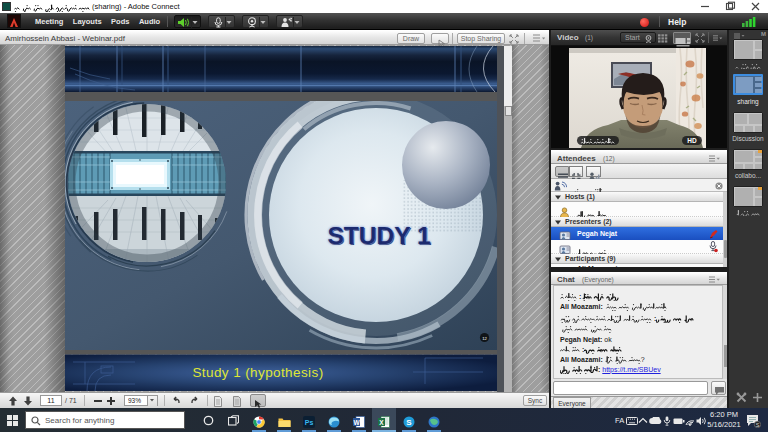 This screenshot has height=432, width=768. What do you see at coordinates (378, 236) in the screenshot?
I see `svg-text: STUDY 1` at bounding box center [378, 236].